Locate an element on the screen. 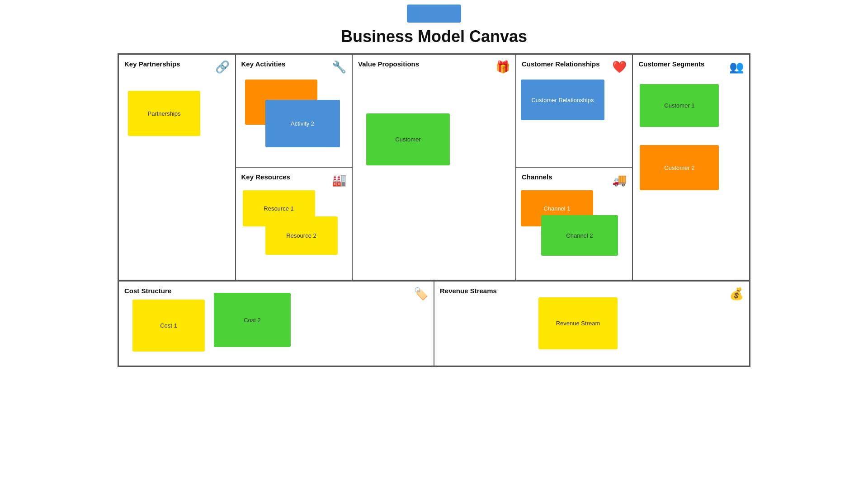 This screenshot has height=488, width=868. channel2-card: Channel 2 is located at coordinates (580, 235).